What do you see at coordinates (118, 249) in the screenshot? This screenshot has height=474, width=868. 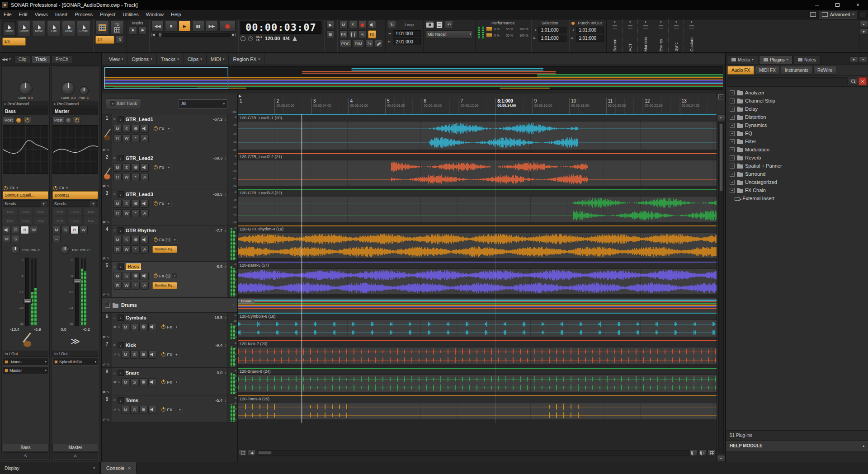 I see `automation-read-button: R` at bounding box center [118, 249].